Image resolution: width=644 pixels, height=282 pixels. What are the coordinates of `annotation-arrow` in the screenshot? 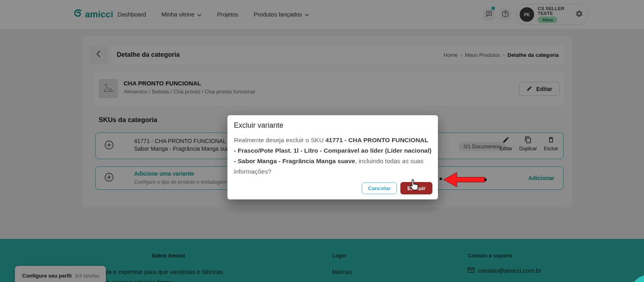 It's located at (464, 181).